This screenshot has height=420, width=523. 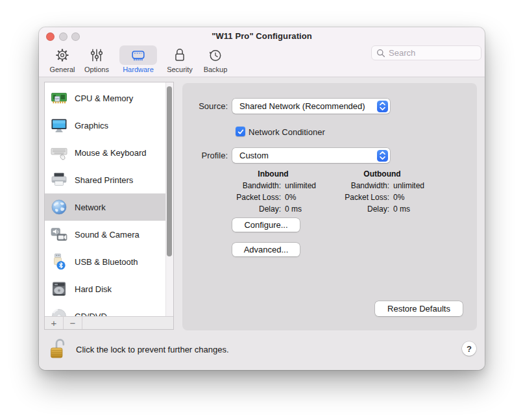 What do you see at coordinates (262, 36) in the screenshot?
I see `window-title: "W11 Pro" Configuration` at bounding box center [262, 36].